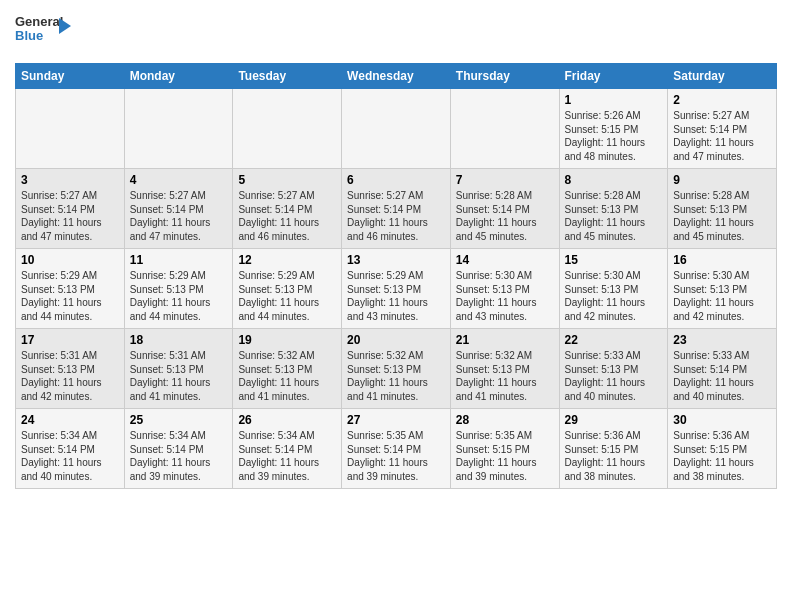  What do you see at coordinates (178, 449) in the screenshot?
I see `day-cell: 25Sunrise: 5:34 AM Sunset: 5:14 PM Dayli…` at bounding box center [178, 449].